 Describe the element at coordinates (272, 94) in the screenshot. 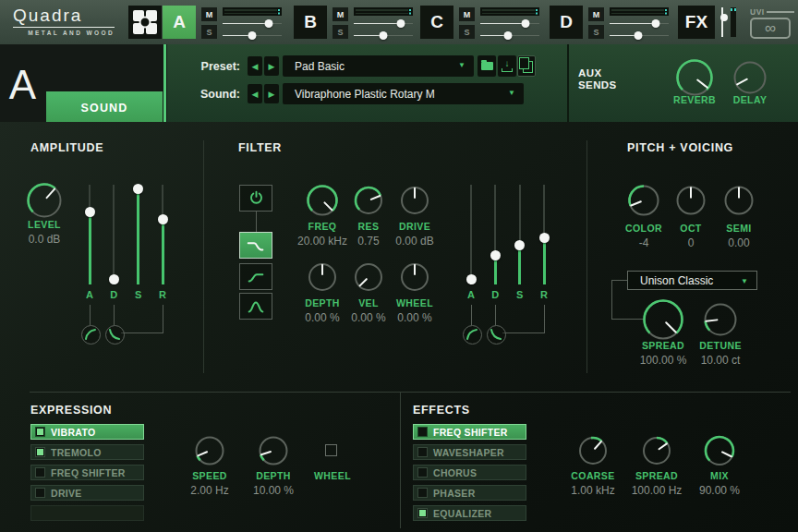

I see `sound-next-button: ▶` at that location.